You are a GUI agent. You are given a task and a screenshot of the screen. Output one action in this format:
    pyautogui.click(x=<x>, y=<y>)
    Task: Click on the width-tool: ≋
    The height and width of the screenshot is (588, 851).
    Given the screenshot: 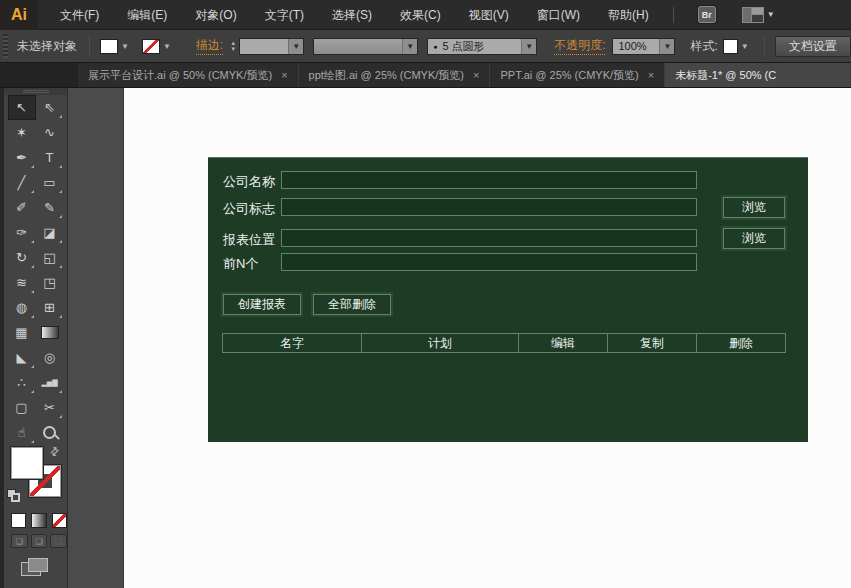 What is the action you would take?
    pyautogui.click(x=22, y=282)
    